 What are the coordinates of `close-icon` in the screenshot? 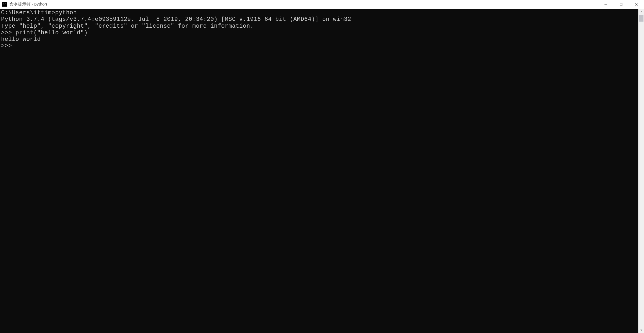 It's located at (636, 4).